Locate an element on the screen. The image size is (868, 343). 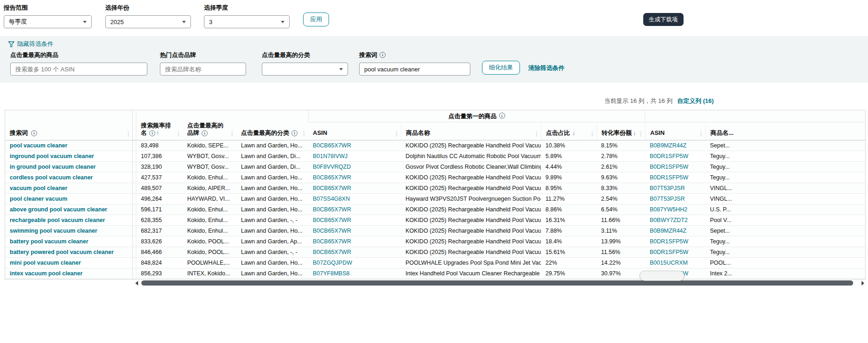
scroll-right-arrow-icon is located at coordinates (863, 283).